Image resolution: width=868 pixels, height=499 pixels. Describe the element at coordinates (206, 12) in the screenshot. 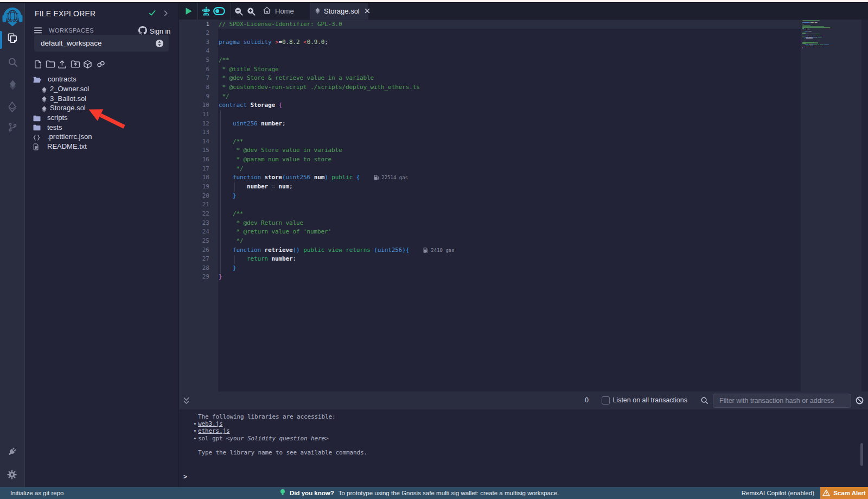

I see `ai-assistant-icon` at that location.